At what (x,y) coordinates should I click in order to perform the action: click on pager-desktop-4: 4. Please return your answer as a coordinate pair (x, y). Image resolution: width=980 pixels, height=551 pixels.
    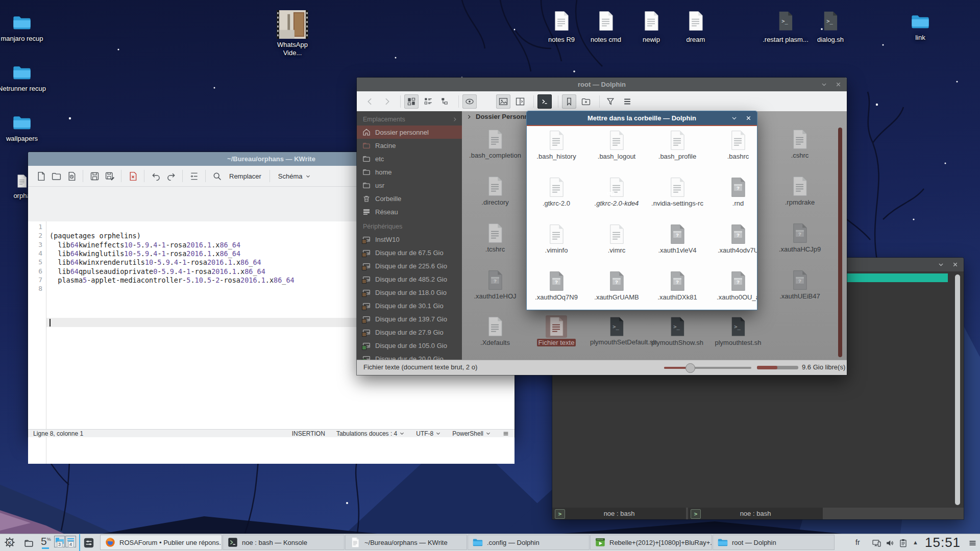
    Looking at the image, I should click on (70, 542).